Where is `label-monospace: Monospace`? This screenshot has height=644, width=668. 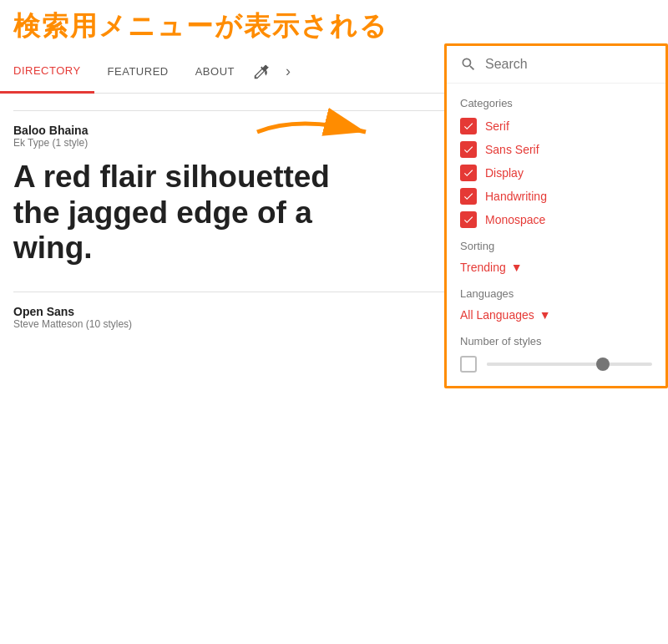 label-monospace: Monospace is located at coordinates (515, 220).